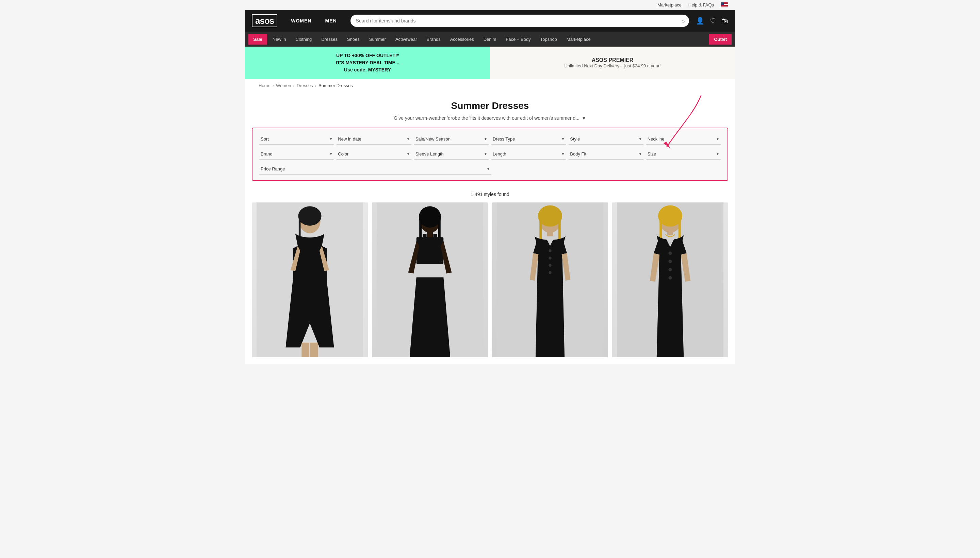  What do you see at coordinates (606, 154) in the screenshot?
I see `filter-body-fit: Body Fit ▼` at bounding box center [606, 154].